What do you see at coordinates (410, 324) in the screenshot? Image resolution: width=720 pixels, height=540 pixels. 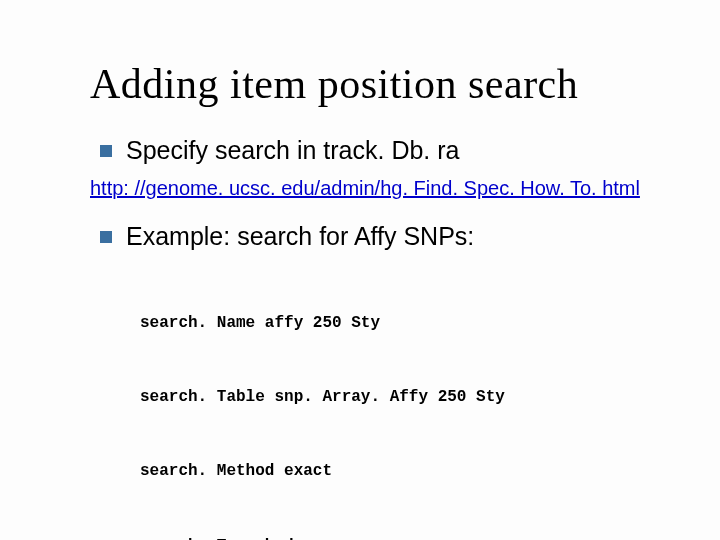 I see `code-line: search. Name affy 250 Sty` at bounding box center [410, 324].